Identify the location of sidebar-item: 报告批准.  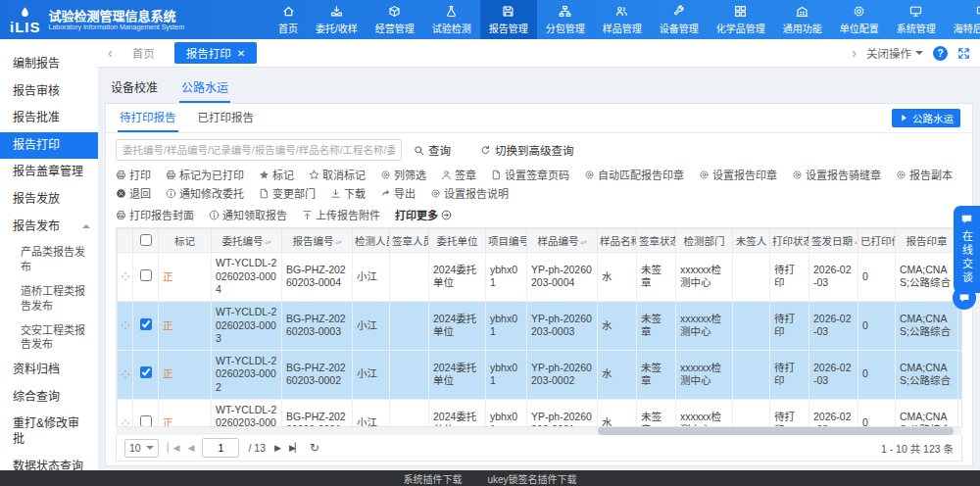
(49, 119).